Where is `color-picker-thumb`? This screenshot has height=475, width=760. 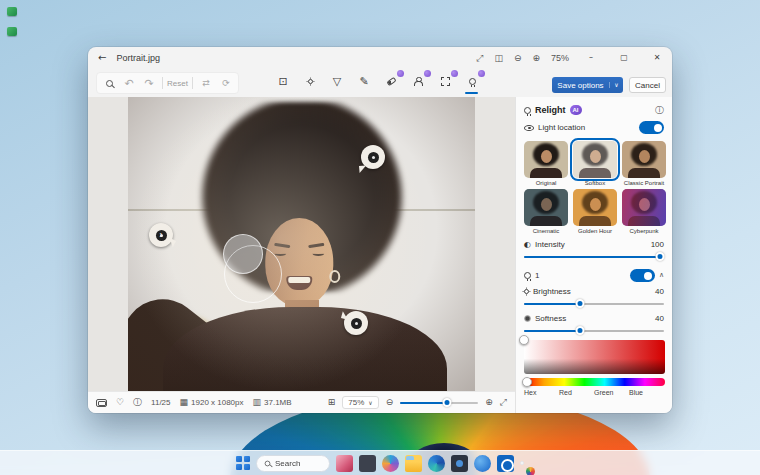
color-picker-thumb is located at coordinates (524, 340).